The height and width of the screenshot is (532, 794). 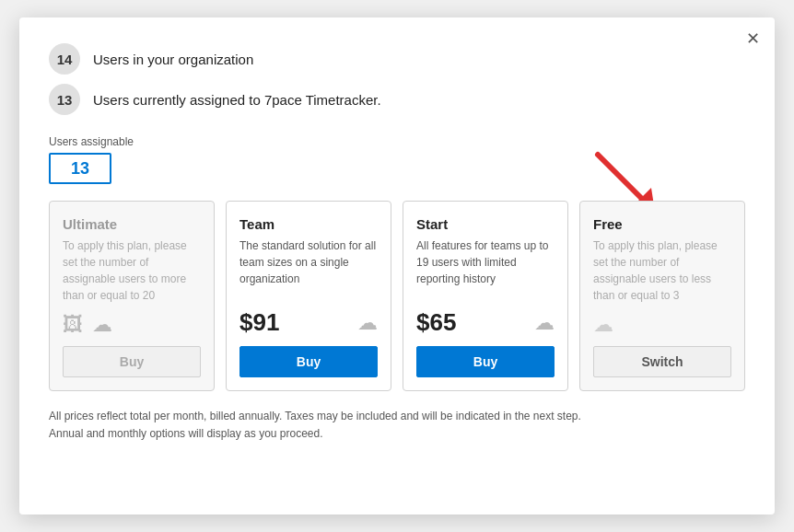 I want to click on plan-name-team: Team, so click(x=309, y=225).